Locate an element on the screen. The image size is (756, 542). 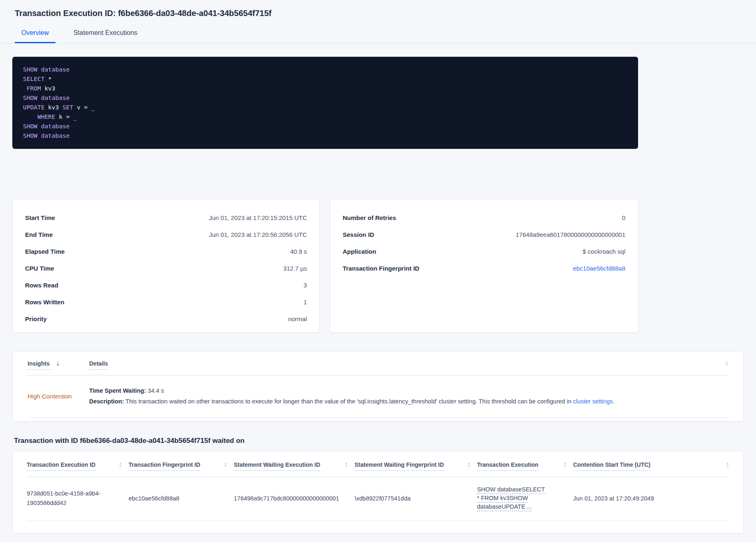
description-label: Description: is located at coordinates (107, 401).